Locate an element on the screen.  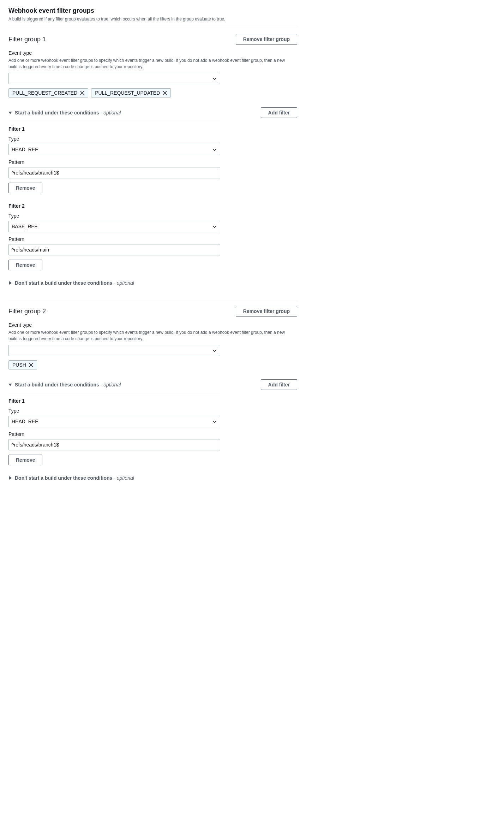
event-tag: PUSH is located at coordinates (23, 365).